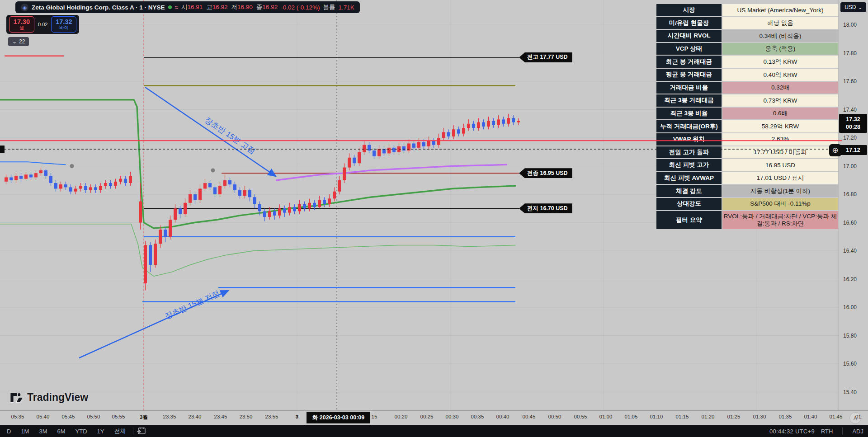 This screenshot has height=437, width=868. Describe the element at coordinates (297, 417) in the screenshot. I see `time-tick: 3` at that location.